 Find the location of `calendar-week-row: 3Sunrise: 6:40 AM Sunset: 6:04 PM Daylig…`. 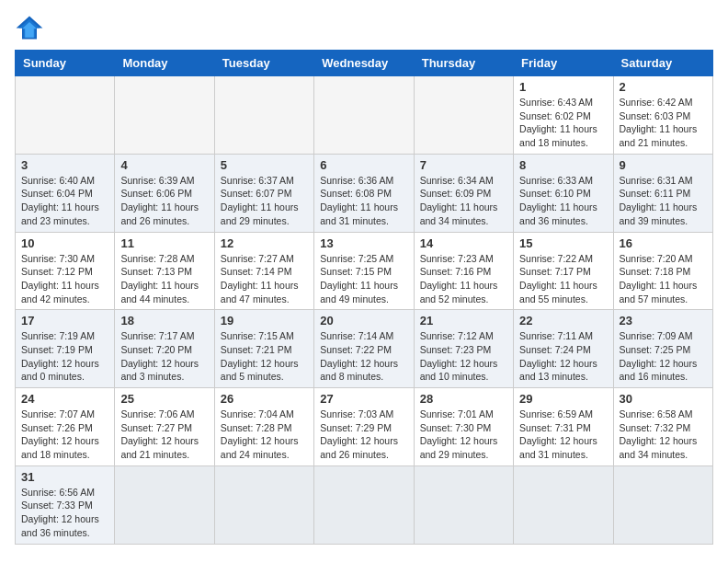

calendar-week-row: 3Sunrise: 6:40 AM Sunset: 6:04 PM Daylig… is located at coordinates (364, 193).